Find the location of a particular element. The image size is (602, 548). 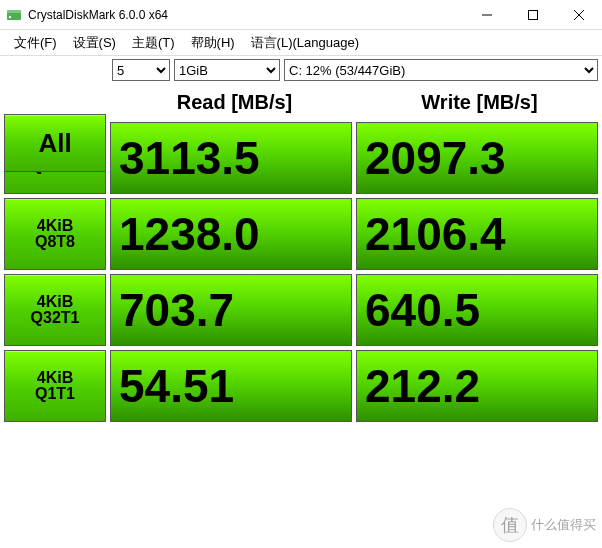

4k-q8t8-read-value: 1238.0 is located at coordinates (231, 234).